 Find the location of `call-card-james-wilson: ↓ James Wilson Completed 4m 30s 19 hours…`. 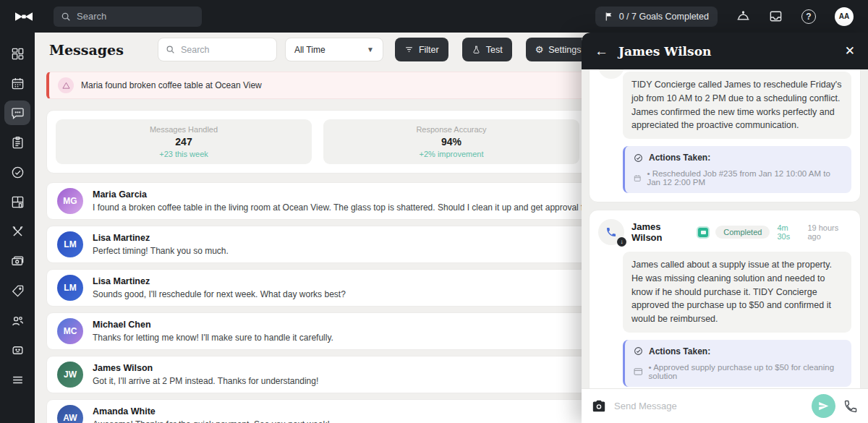

call-card-james-wilson: ↓ James Wilson Completed 4m 30s 19 hours… is located at coordinates (725, 299).